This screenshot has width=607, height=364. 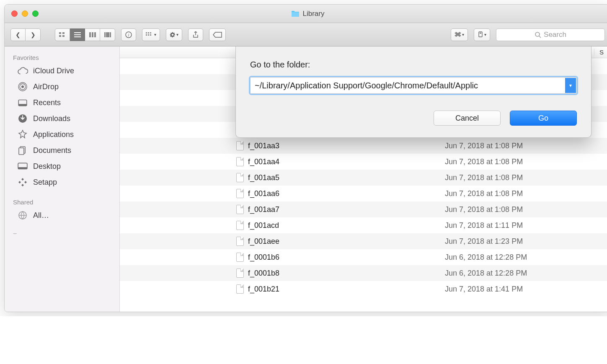 What do you see at coordinates (364, 273) in the screenshot?
I see `table-row: f_0001b8Jun 6, 2018 at 12:28 PM` at bounding box center [364, 273].